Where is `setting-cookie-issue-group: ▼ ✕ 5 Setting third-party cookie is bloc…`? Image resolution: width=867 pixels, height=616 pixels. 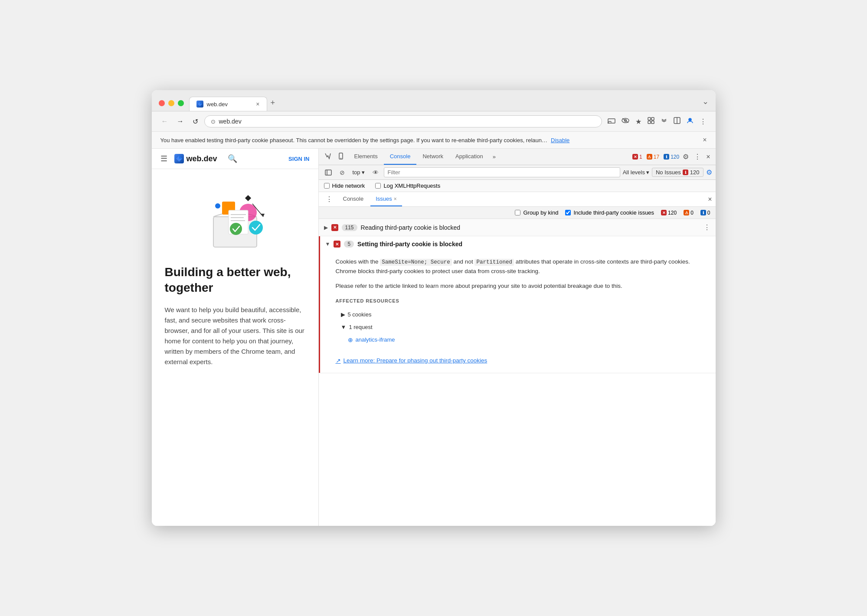 setting-cookie-issue-group: ▼ ✕ 5 Setting third-party cookie is bloc… is located at coordinates (517, 305).